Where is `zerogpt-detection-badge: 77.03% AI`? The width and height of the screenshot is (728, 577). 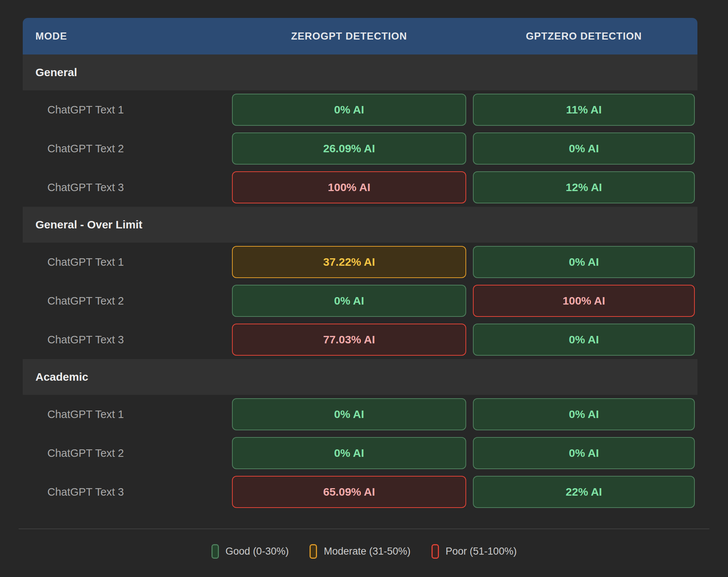
zerogpt-detection-badge: 77.03% AI is located at coordinates (349, 340).